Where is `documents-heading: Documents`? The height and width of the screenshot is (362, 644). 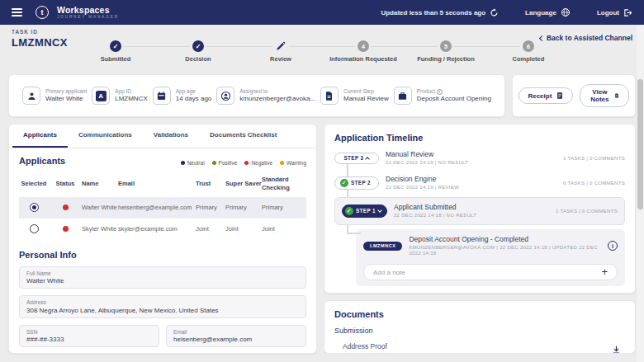 documents-heading: Documents is located at coordinates (480, 314).